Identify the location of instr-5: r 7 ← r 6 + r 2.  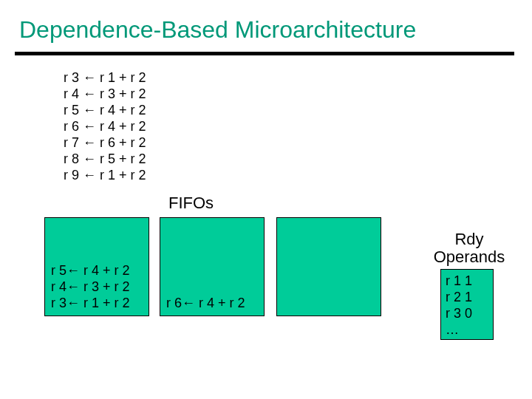
(105, 143).